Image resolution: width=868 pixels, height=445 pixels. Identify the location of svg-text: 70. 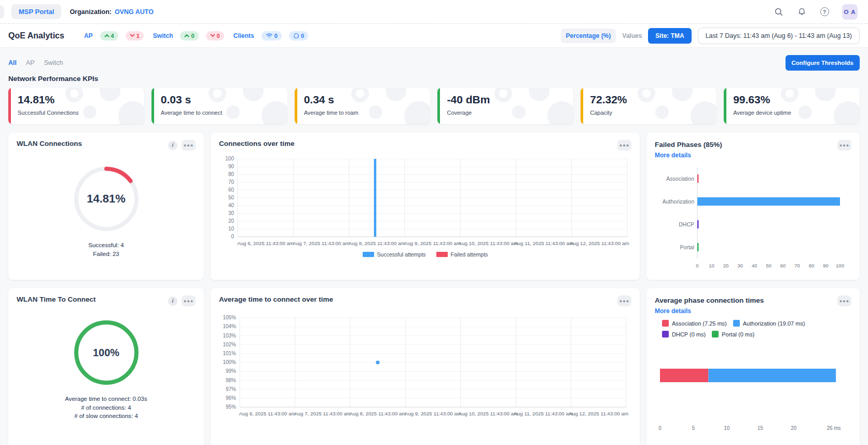
(797, 266).